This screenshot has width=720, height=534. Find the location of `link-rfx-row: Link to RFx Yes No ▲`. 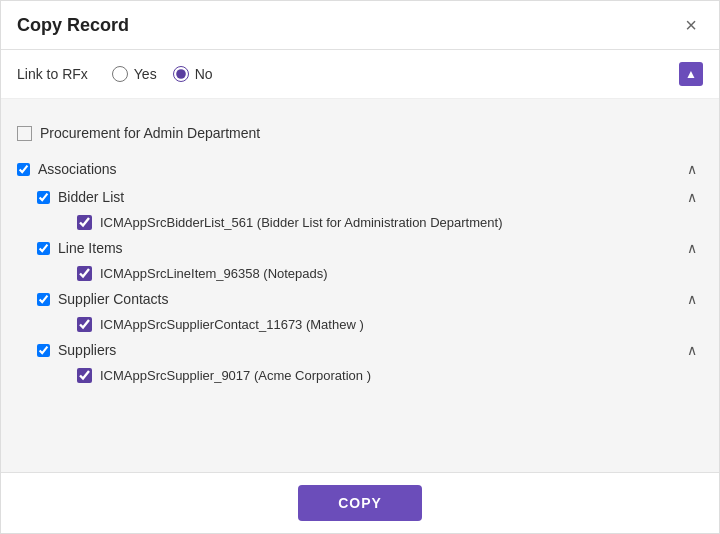

link-rfx-row: Link to RFx Yes No ▲ is located at coordinates (360, 74).